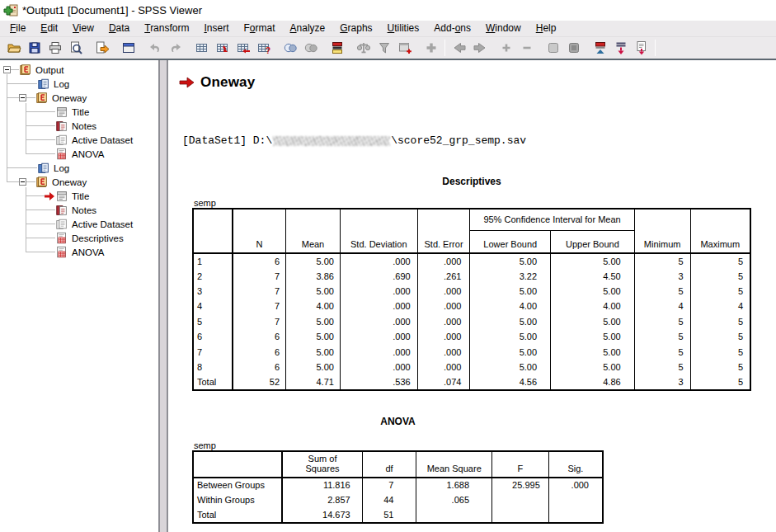  What do you see at coordinates (238, 500) in the screenshot?
I see `row-label: Within Groups` at bounding box center [238, 500].